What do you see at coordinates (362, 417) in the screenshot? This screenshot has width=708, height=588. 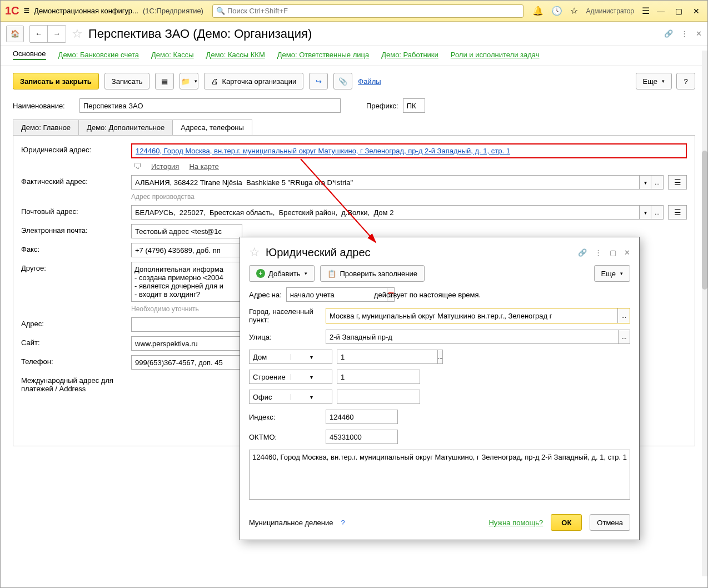 I see `index-input` at bounding box center [362, 417].